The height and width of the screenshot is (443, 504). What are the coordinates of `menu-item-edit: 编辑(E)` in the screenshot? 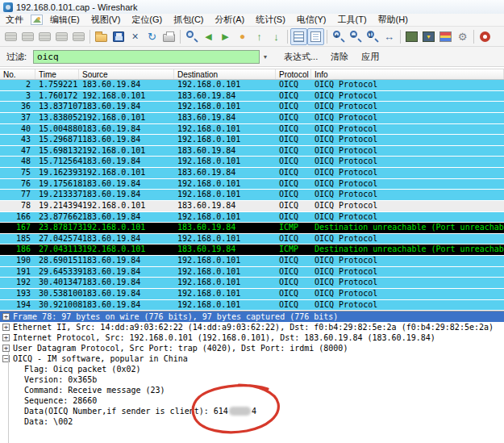 It's located at (65, 19).